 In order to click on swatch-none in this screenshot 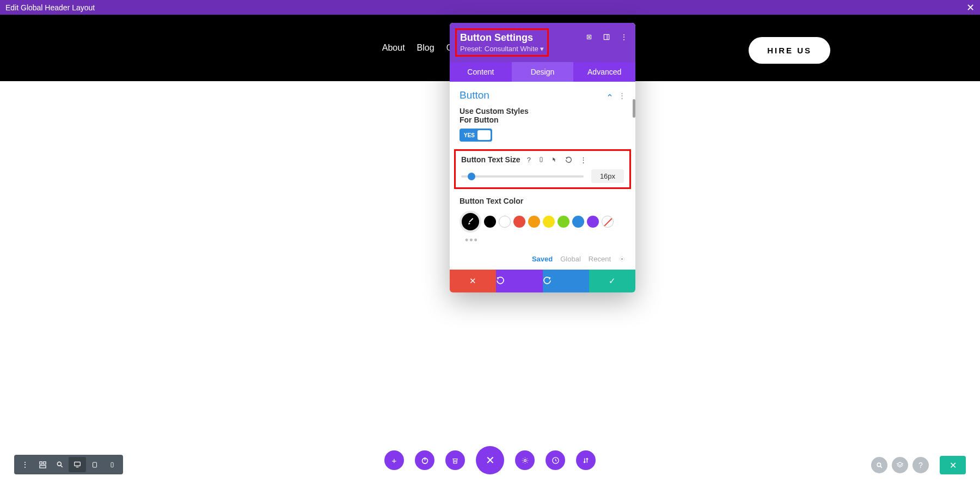, I will do `click(608, 222)`.